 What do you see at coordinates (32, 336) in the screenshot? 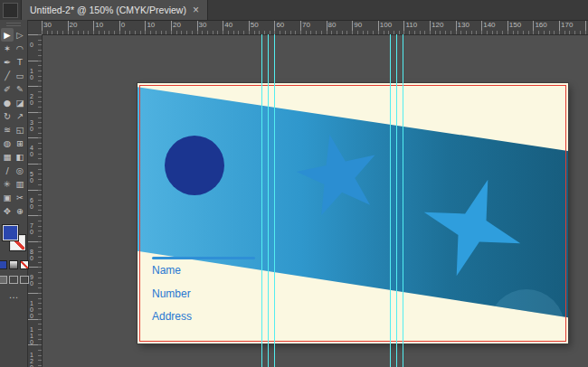
I see `v-ruler-label: 1 1 0` at bounding box center [32, 336].